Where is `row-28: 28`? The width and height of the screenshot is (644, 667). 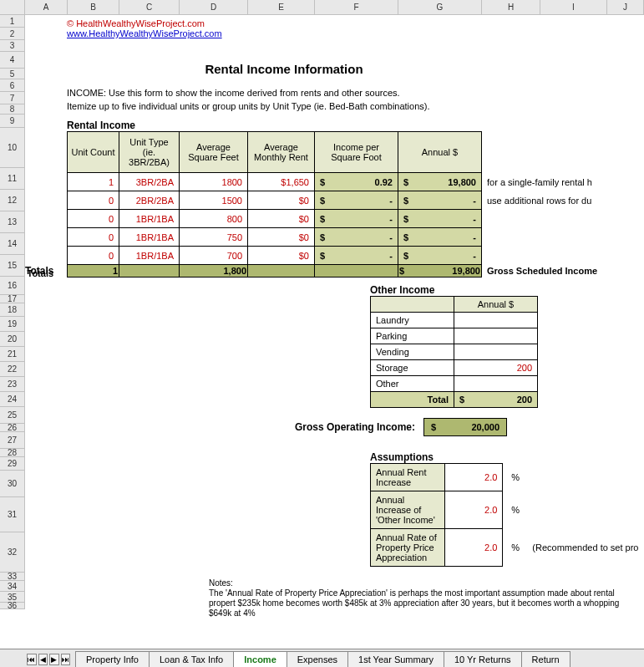
row-28: 28 is located at coordinates (13, 453).